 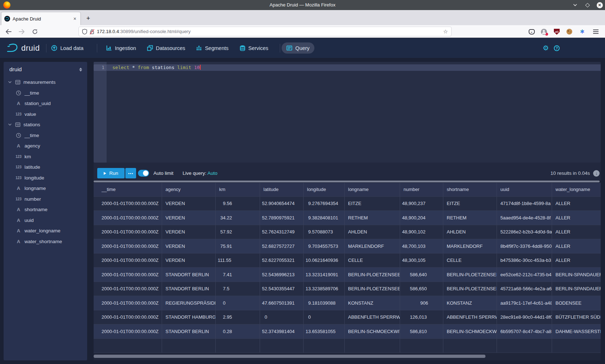 What do you see at coordinates (22, 32) in the screenshot?
I see `forward-icon` at bounding box center [22, 32].